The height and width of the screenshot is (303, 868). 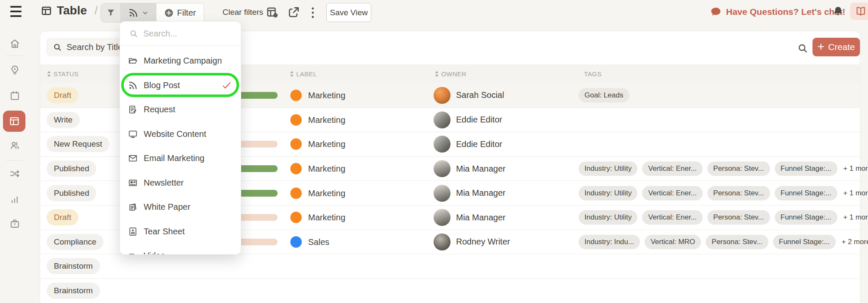 I want to click on envelope-icon, so click(x=133, y=158).